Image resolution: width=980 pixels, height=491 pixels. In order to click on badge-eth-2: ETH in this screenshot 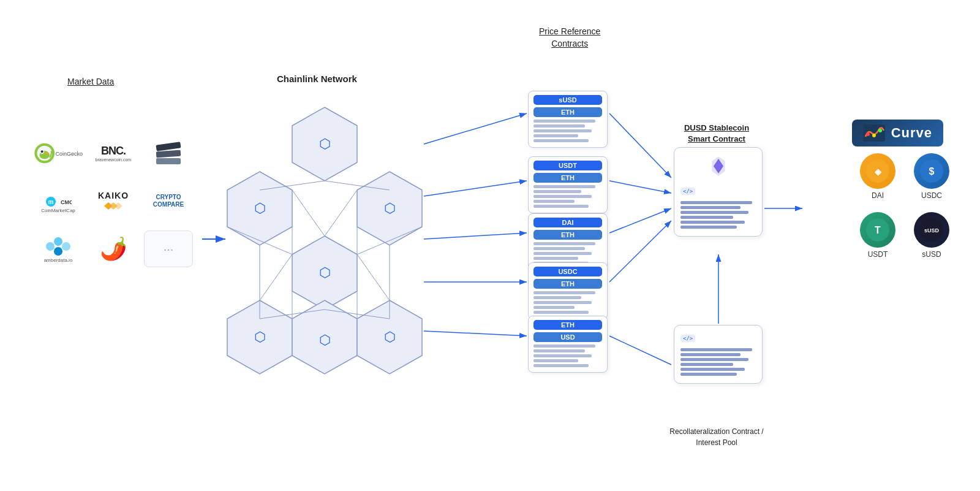, I will do `click(568, 178)`.